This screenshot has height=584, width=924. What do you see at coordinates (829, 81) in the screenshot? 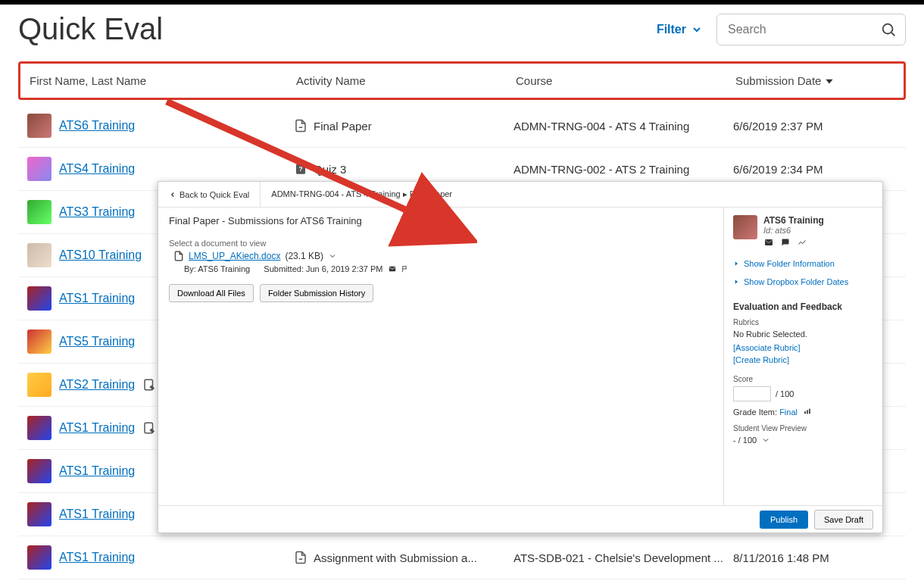
I see `sort-desc-icon` at bounding box center [829, 81].